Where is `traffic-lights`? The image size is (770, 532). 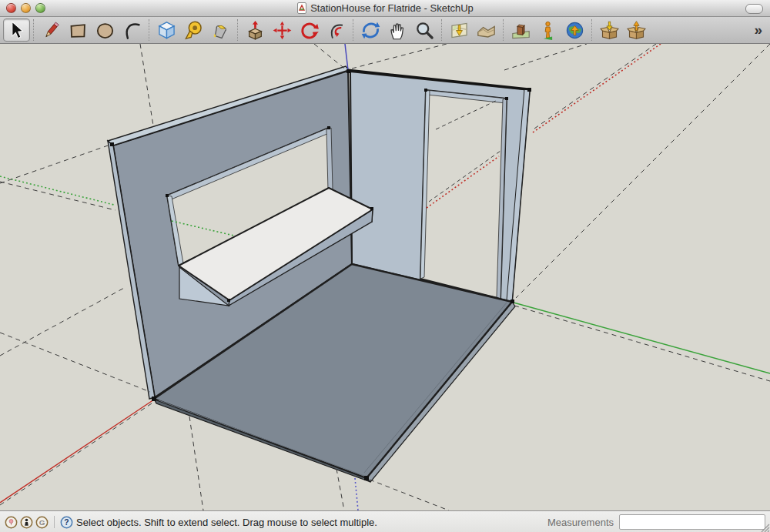
traffic-lights is located at coordinates (26, 8).